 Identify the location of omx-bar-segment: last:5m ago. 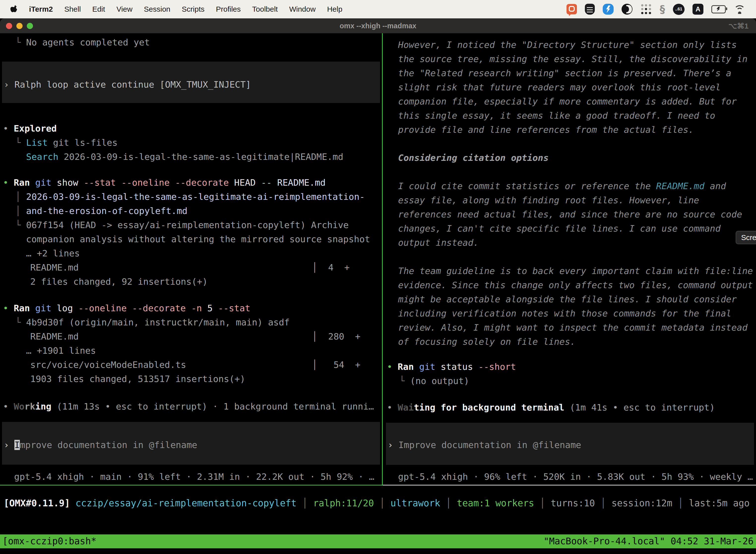
(719, 503).